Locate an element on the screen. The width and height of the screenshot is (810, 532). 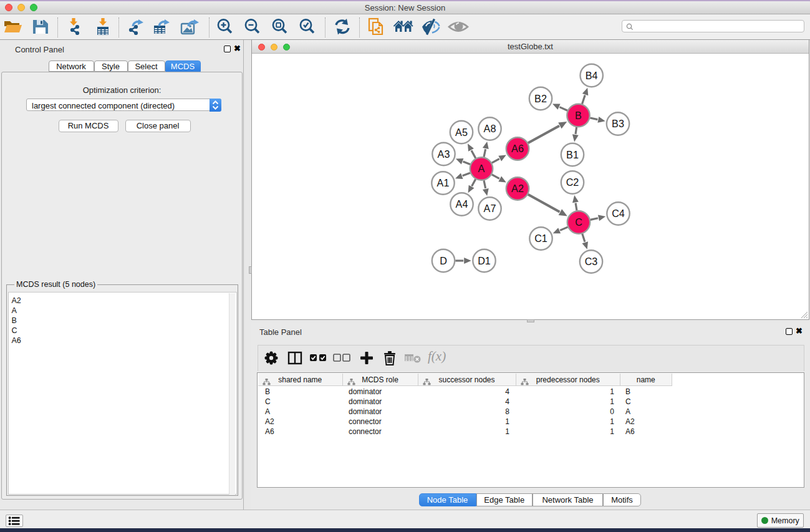
svg-text: A4 is located at coordinates (462, 204).